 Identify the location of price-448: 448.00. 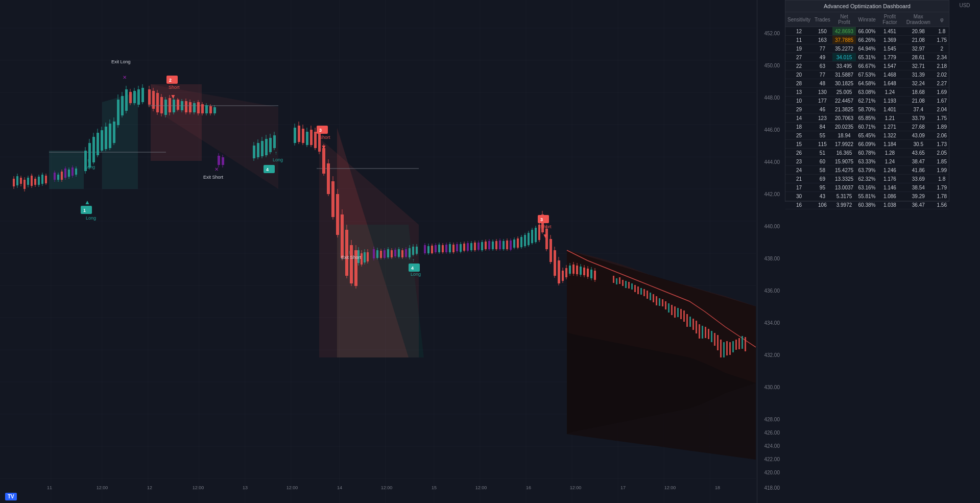
(773, 98).